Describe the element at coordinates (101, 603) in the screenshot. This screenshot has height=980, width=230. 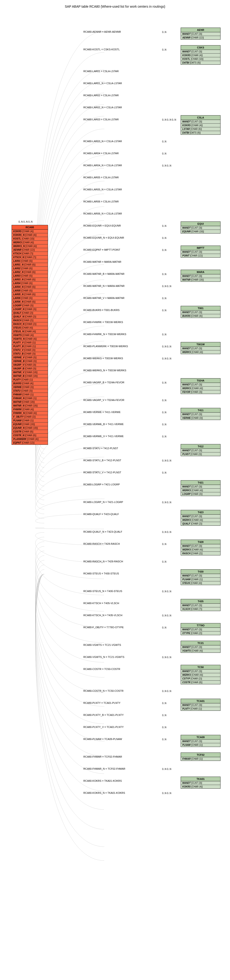
I see `relation-label: RCA80-KTSCH = T435-VLSCH` at that location.